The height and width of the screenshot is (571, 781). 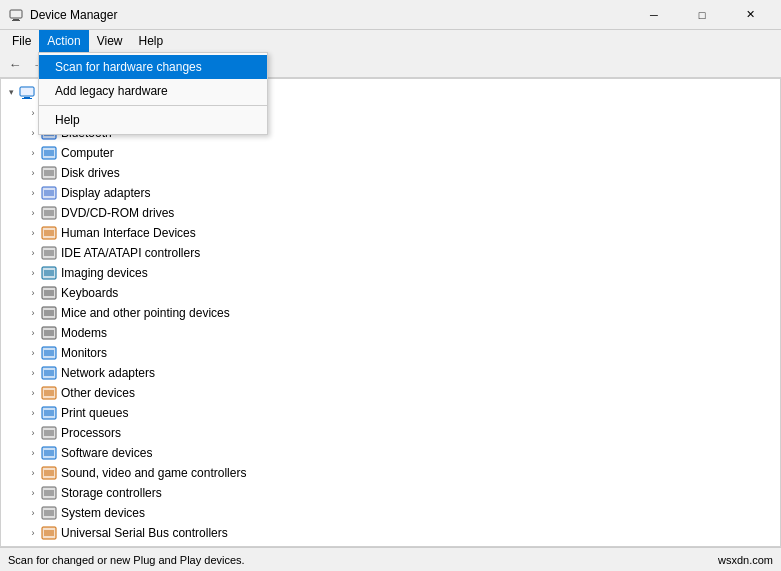 I want to click on icon-computer, so click(x=49, y=153).